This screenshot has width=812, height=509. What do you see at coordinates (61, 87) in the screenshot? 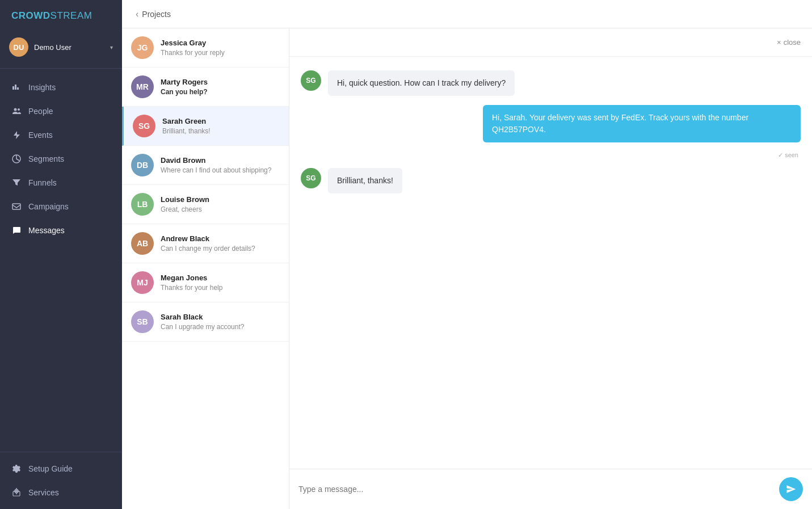
I see `sidebar-item-insights: Insights` at bounding box center [61, 87].